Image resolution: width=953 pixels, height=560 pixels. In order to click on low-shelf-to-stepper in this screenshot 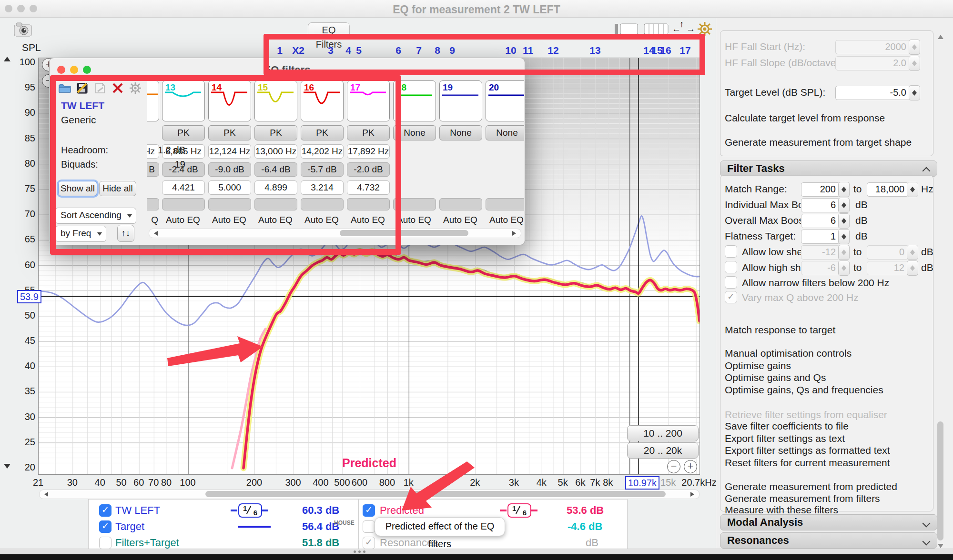, I will do `click(912, 252)`.